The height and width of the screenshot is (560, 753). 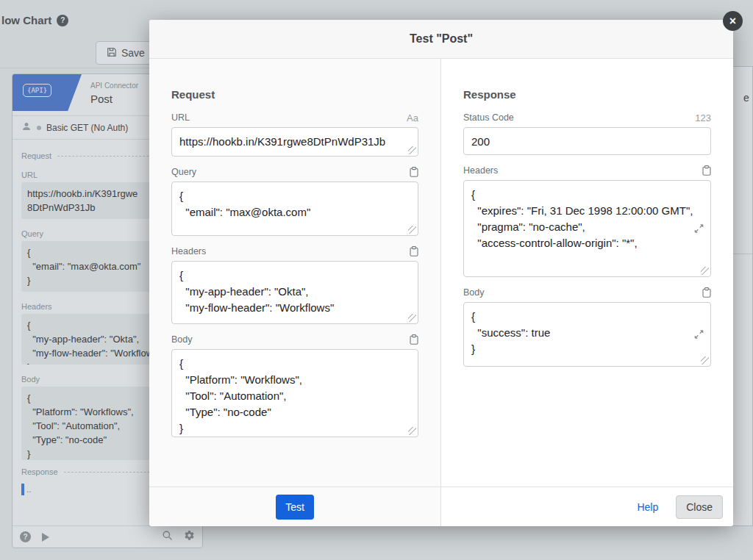 What do you see at coordinates (699, 507) in the screenshot?
I see `close-button: Close` at bounding box center [699, 507].